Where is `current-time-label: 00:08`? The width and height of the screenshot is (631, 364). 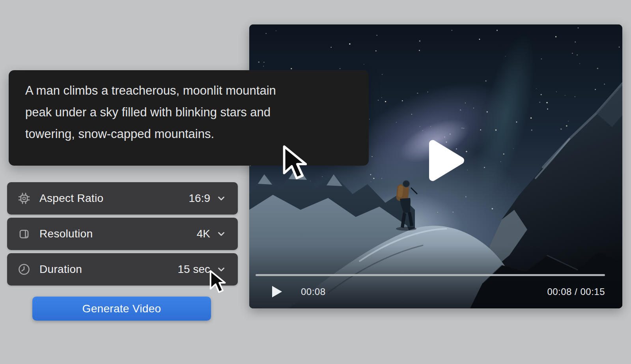 current-time-label: 00:08 is located at coordinates (313, 292).